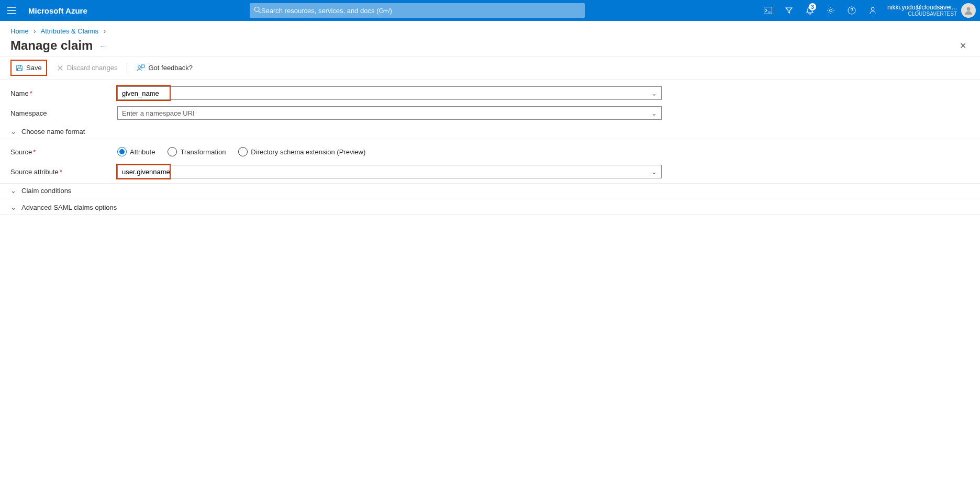  I want to click on more-icon: ···, so click(103, 46).